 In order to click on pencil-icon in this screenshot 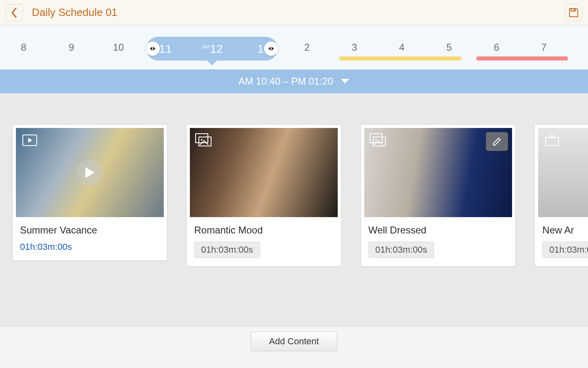, I will do `click(497, 141)`.